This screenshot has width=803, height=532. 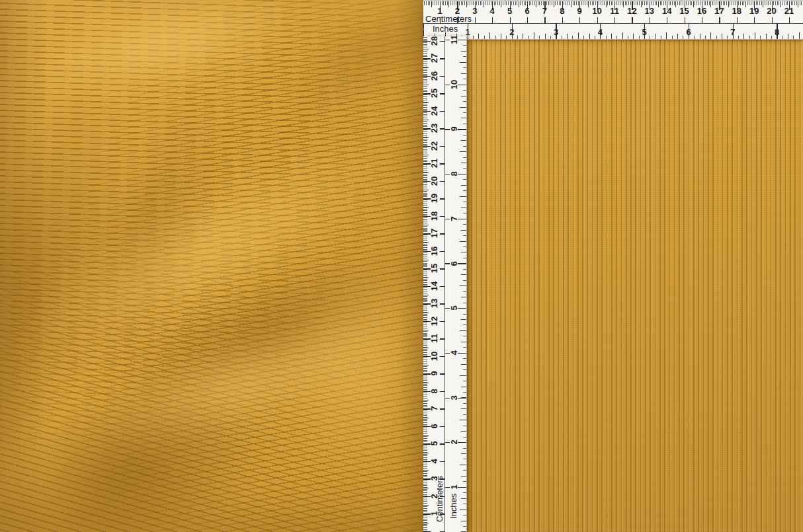 What do you see at coordinates (454, 308) in the screenshot?
I see `inch-number: 5` at bounding box center [454, 308].